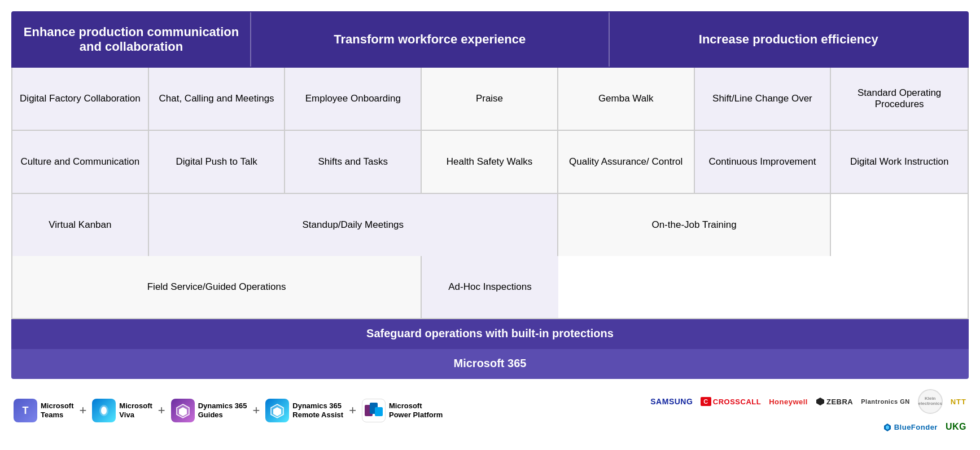  Describe the element at coordinates (58, 411) in the screenshot. I see `teams-label: Microsoft Teams` at that location.